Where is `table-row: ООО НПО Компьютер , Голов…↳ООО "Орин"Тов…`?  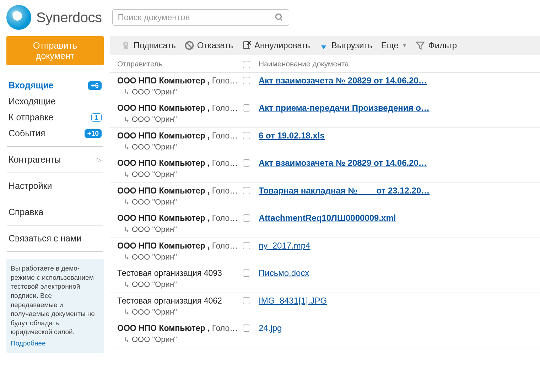 table-row: ООО НПО Компьютер , Голов…↳ООО "Орин"Тов… is located at coordinates (325, 197).